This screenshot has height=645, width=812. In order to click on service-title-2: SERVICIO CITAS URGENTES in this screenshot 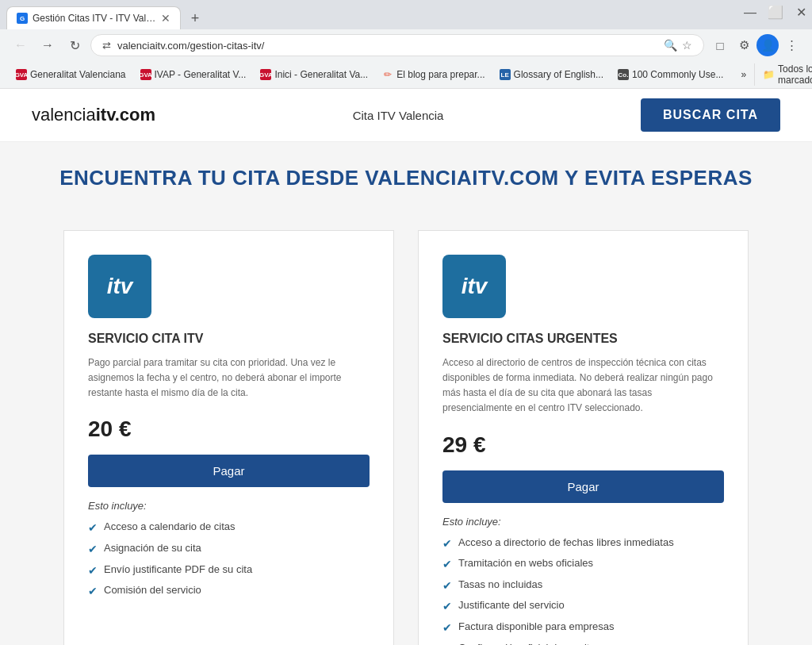, I will do `click(584, 340)`.